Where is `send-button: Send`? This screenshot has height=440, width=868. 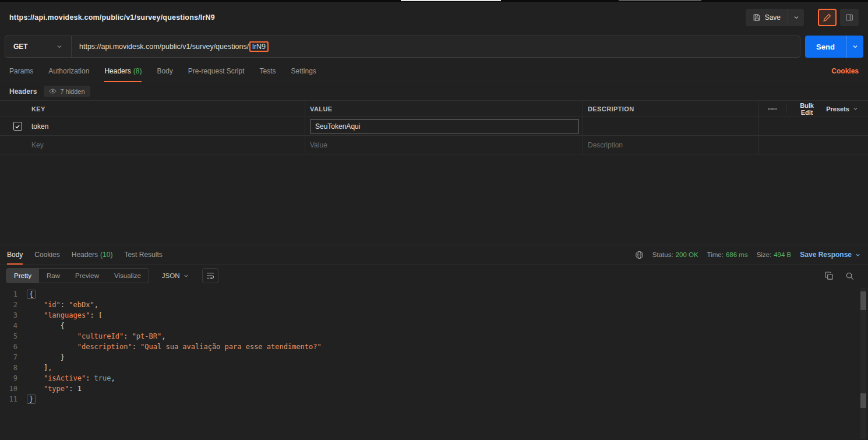 send-button: Send is located at coordinates (825, 47).